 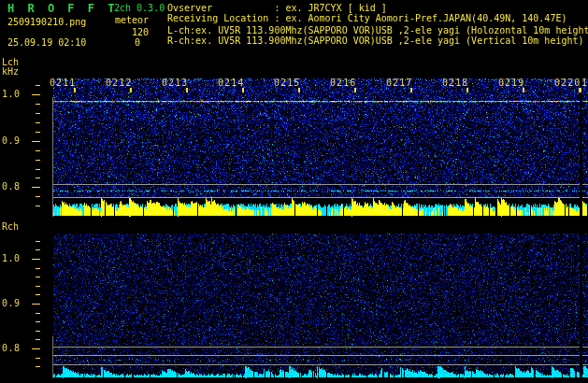 What do you see at coordinates (140, 33) in the screenshot?
I see `counter-top: 120` at bounding box center [140, 33].